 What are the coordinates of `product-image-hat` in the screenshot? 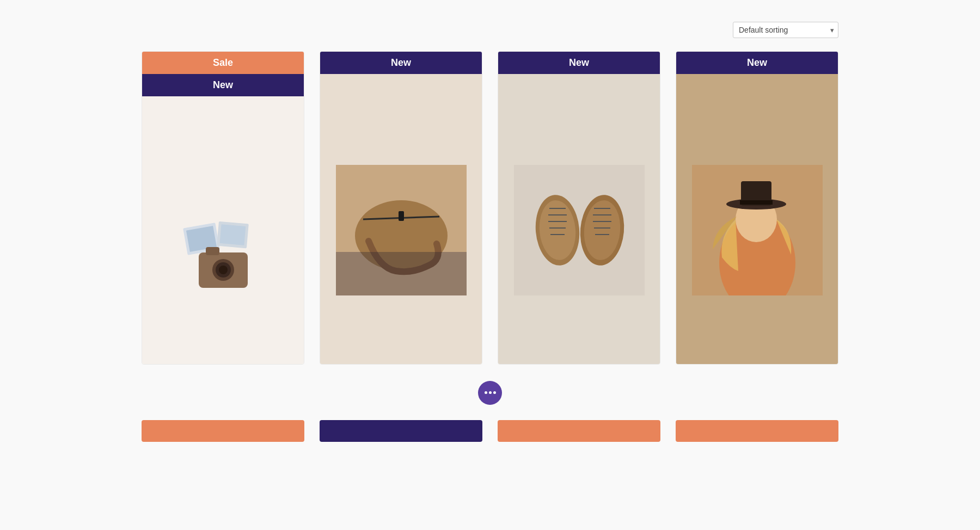 It's located at (757, 219).